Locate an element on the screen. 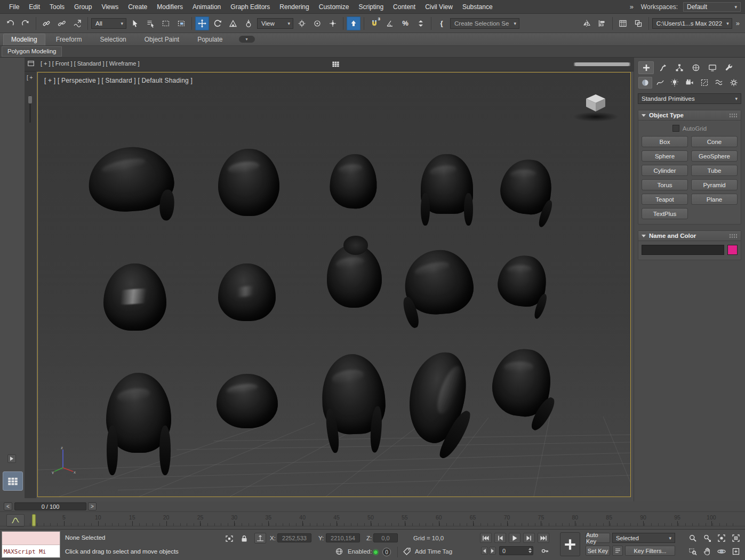 This screenshot has height=560, width=745. frame-forward-button is located at coordinates (493, 550).